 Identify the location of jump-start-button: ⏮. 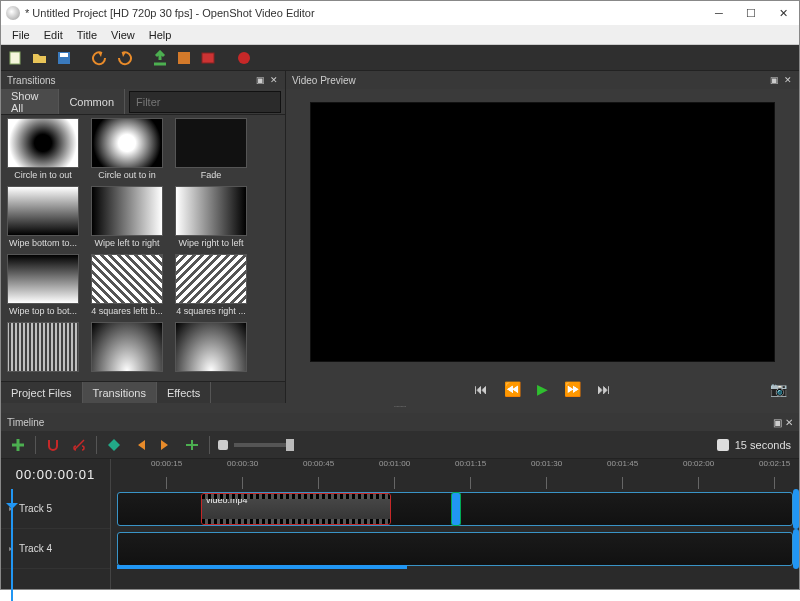
(481, 389).